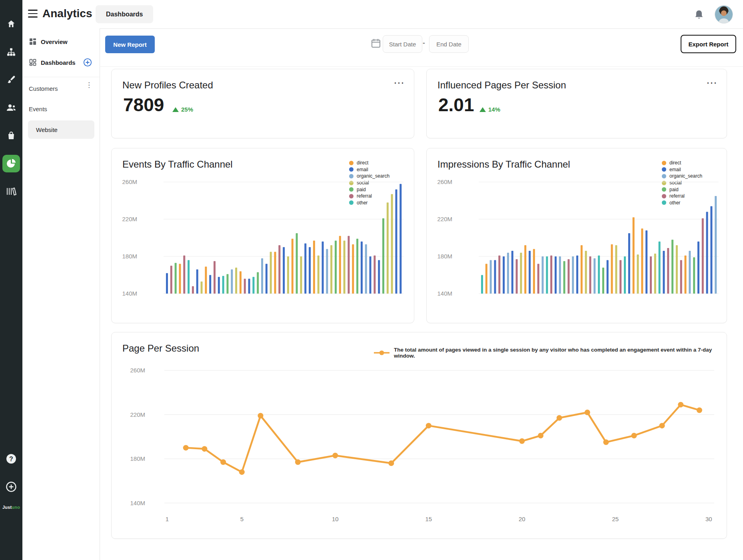 The image size is (743, 560). What do you see at coordinates (699, 15) in the screenshot?
I see `notifications-bell-icon` at bounding box center [699, 15].